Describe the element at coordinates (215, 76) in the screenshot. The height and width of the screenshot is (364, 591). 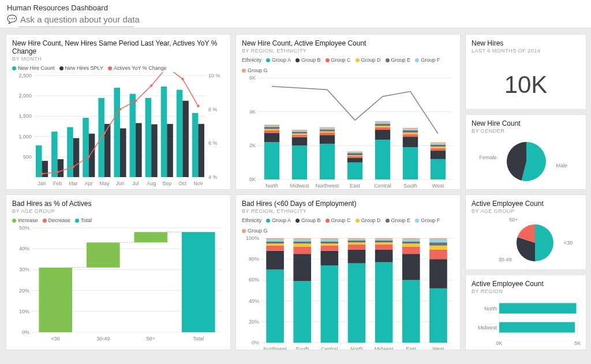
I see `svg-text: 10 %` at that location.